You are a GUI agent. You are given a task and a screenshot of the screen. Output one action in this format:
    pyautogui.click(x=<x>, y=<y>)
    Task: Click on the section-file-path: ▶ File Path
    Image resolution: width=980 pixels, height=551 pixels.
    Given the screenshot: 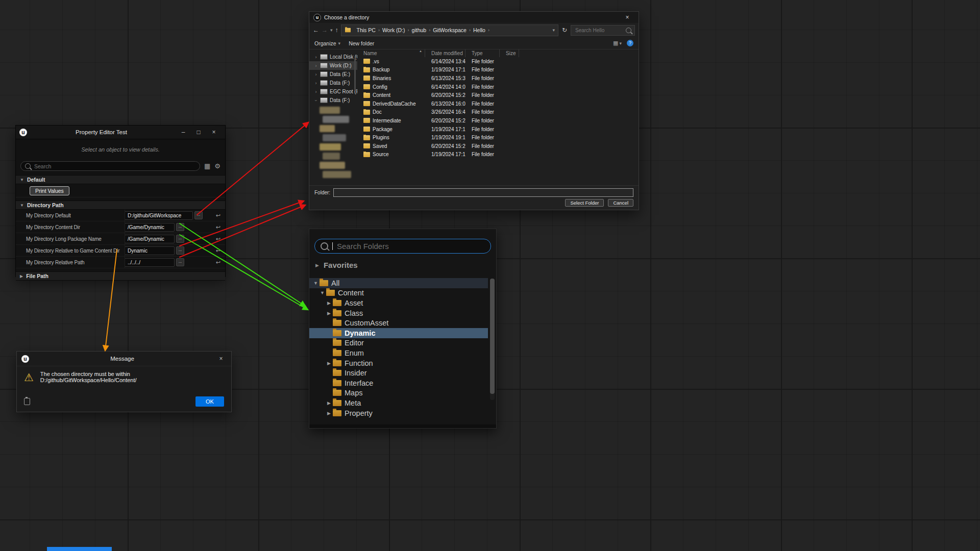 What is the action you would take?
    pyautogui.click(x=120, y=276)
    